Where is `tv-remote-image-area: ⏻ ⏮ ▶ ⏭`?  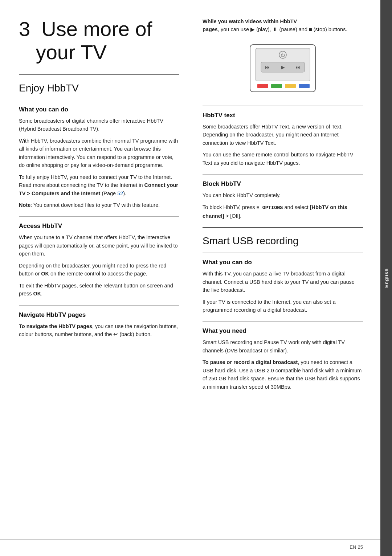
tv-remote-image-area: ⏻ ⏮ ▶ ⏭ is located at coordinates (283, 70).